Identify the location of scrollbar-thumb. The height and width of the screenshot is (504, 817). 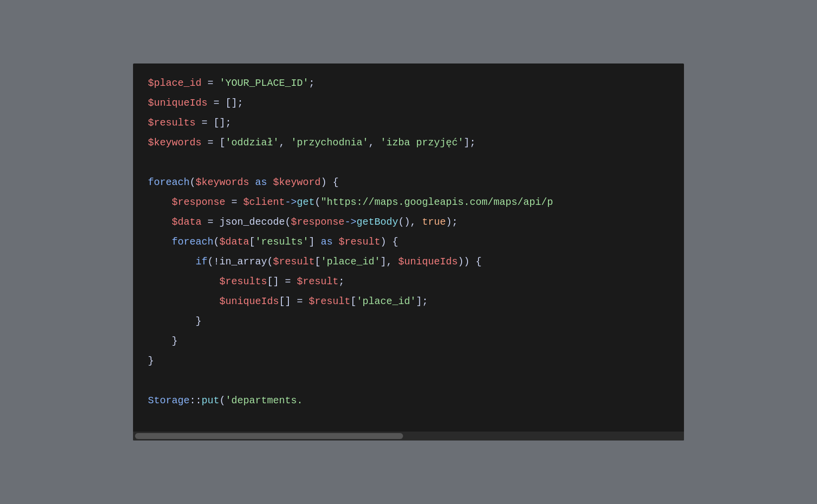
(269, 436).